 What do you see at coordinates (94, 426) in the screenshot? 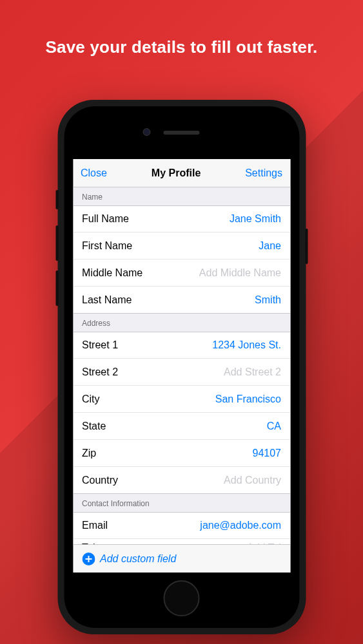
I see `label-state: State` at bounding box center [94, 426].